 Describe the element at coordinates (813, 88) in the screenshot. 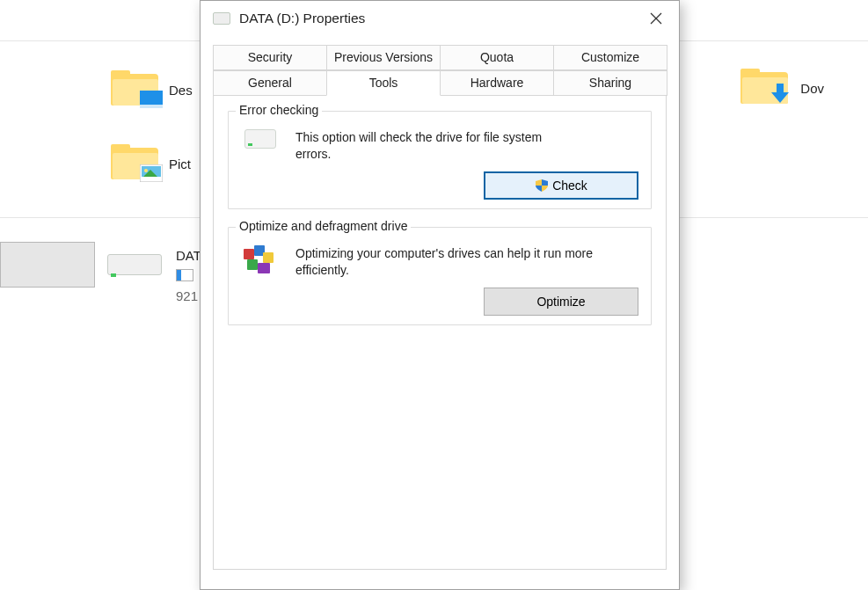

I see `folder-label: Dov` at that location.